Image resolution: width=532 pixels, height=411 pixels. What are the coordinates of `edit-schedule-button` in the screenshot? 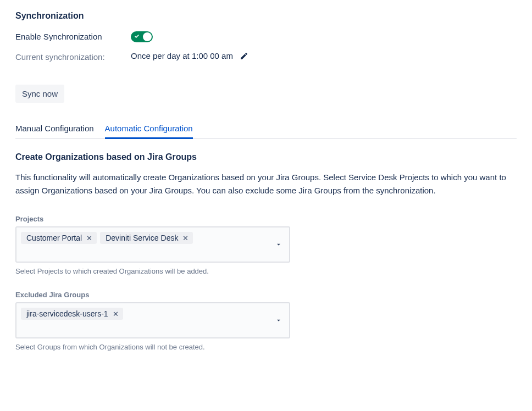 It's located at (244, 56).